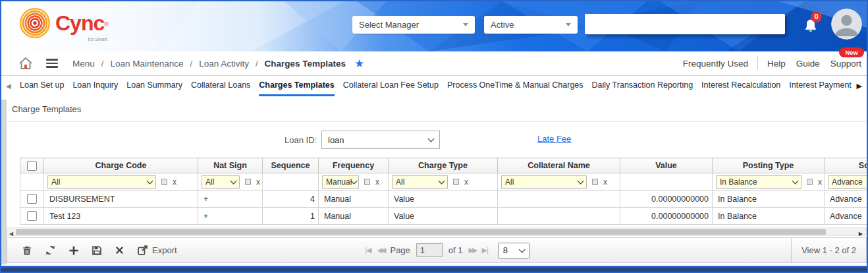 This screenshot has height=273, width=868. I want to click on tab-process-onetime-manual-charges: Process OneTime & Manual Charges, so click(515, 86).